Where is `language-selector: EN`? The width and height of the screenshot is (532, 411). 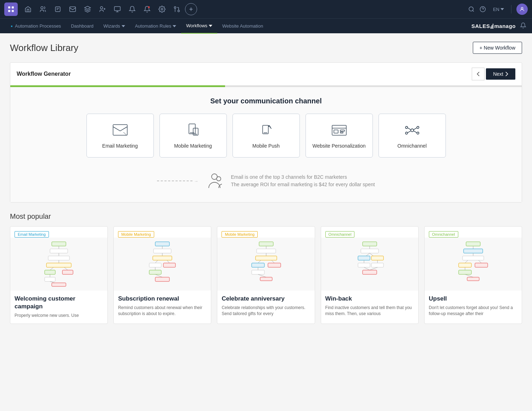
language-selector: EN is located at coordinates (498, 9).